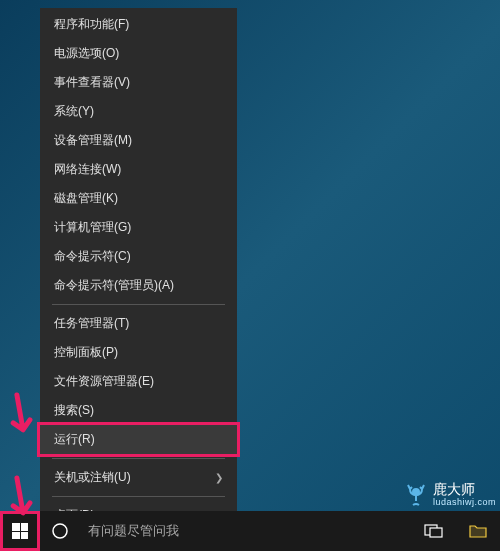 Image resolution: width=500 pixels, height=551 pixels. I want to click on menu-item-network-connections: 网络连接(W), so click(138, 170).